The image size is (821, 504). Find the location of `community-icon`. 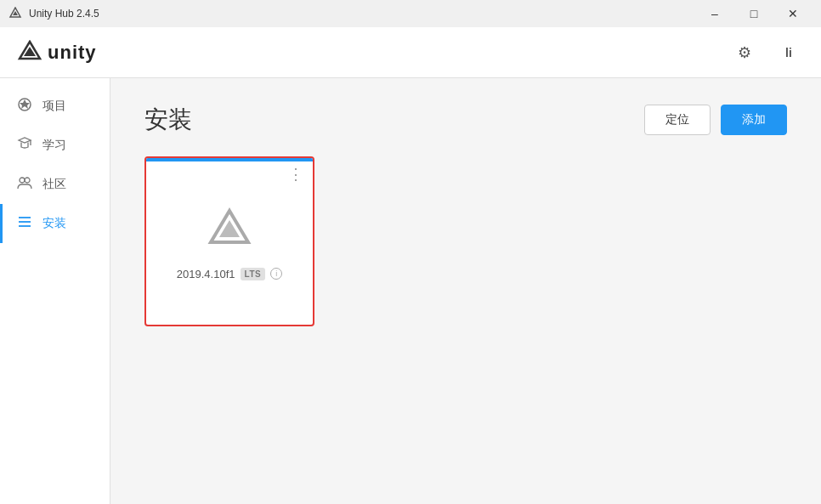

community-icon is located at coordinates (25, 184).